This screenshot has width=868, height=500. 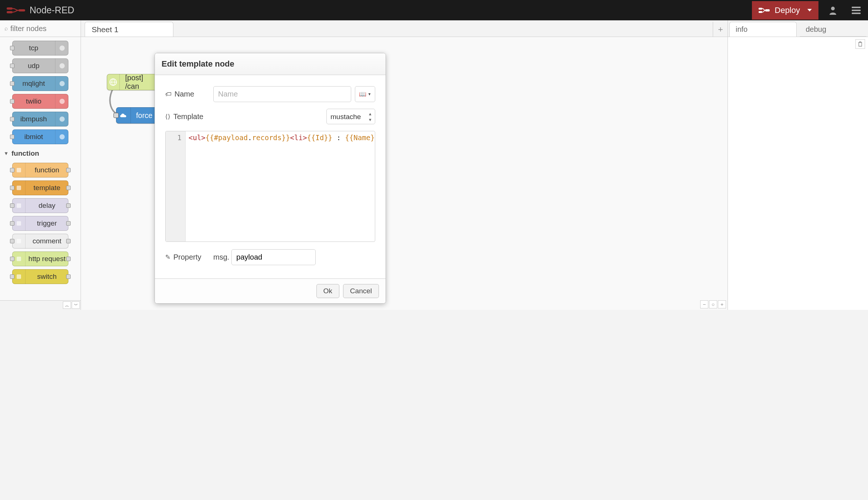 What do you see at coordinates (798, 29) in the screenshot?
I see `sidebar-tabs: info debug` at bounding box center [798, 29].